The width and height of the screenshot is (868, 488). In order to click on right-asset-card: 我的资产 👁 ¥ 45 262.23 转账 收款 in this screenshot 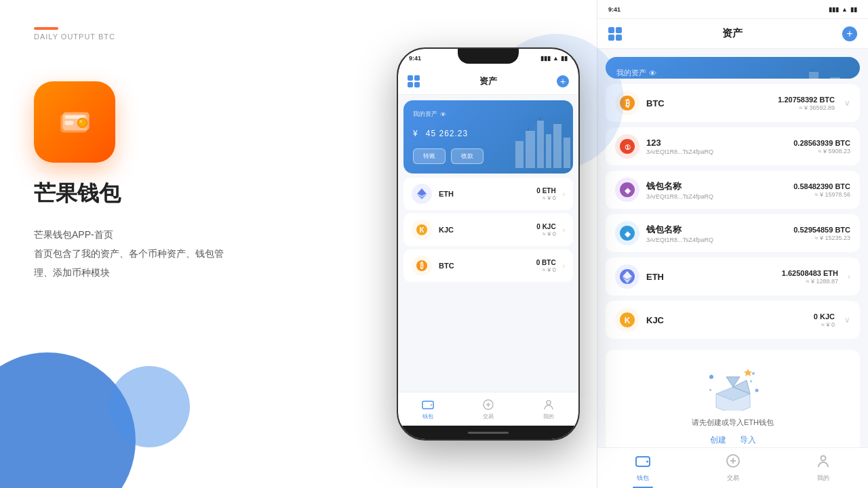, I will do `click(732, 68)`.